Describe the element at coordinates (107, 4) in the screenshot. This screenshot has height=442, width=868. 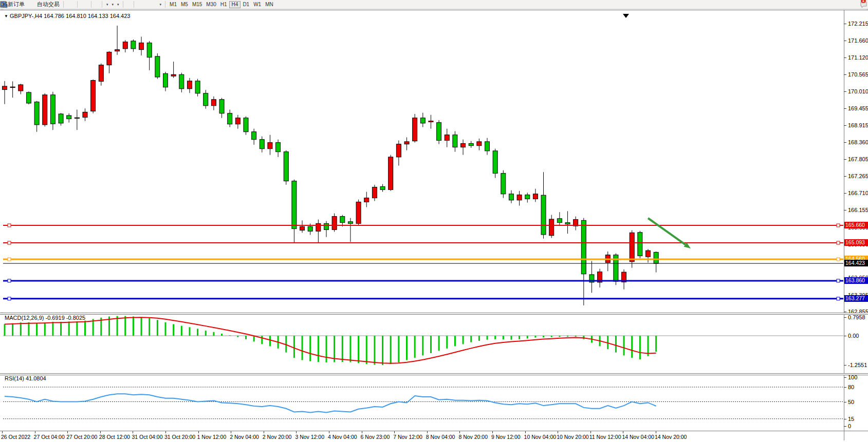
I see `add-indicator-button: ▾` at that location.